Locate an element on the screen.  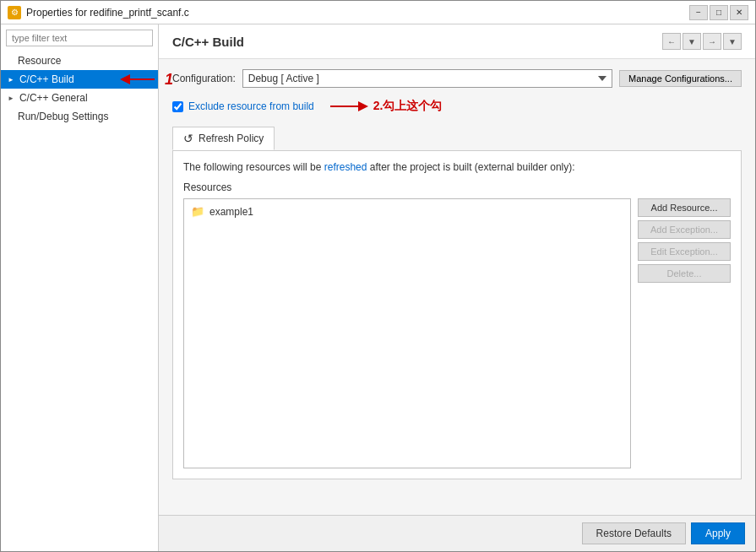
exclude-checkbox is located at coordinates (177, 106).